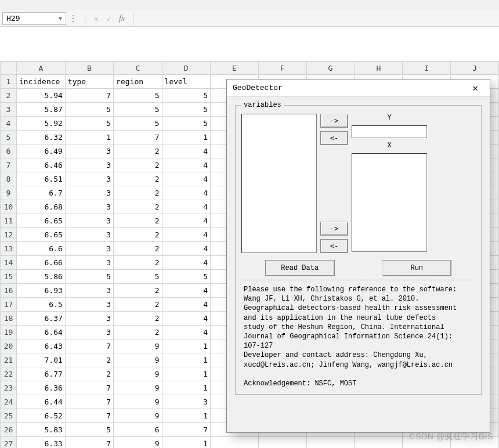  I want to click on quick-insert-icon: ●●●, so click(73, 19).